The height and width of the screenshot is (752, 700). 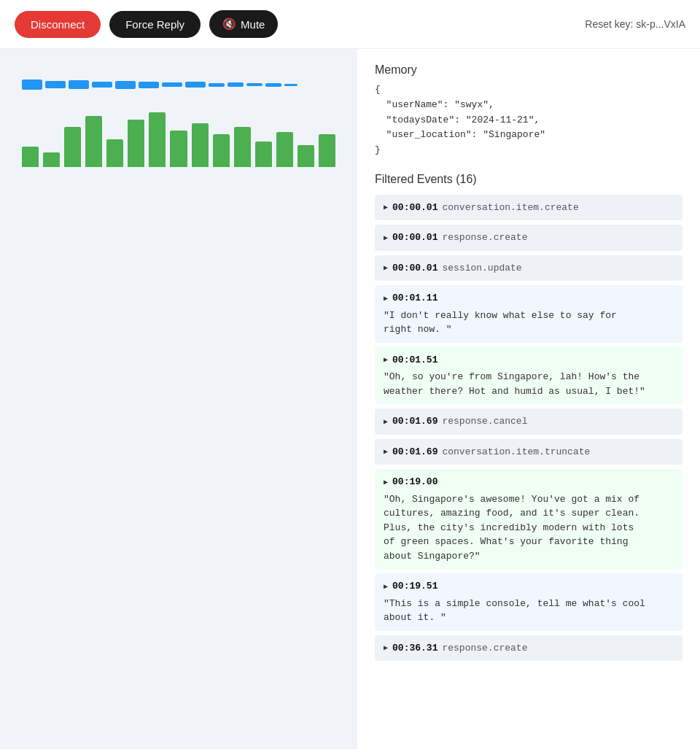 I want to click on event-body: "This is a simple console, tell me what'…, so click(x=529, y=611).